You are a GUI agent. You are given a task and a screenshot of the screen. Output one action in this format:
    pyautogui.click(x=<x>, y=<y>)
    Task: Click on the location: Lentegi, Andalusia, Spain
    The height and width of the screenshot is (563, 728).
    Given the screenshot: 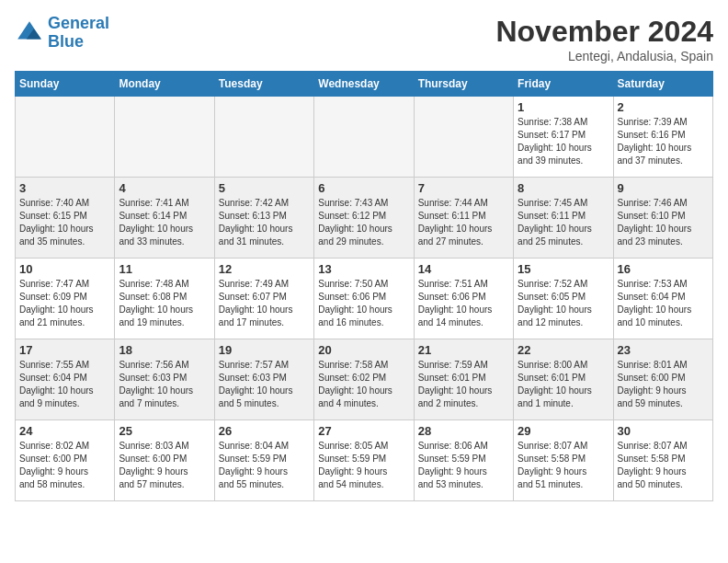 What is the action you would take?
    pyautogui.click(x=605, y=56)
    